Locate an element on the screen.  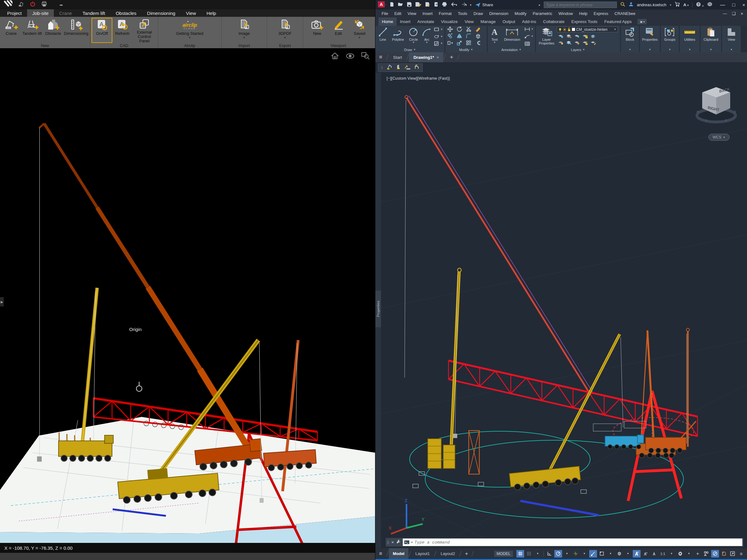
layer-paint-tool is located at coordinates (593, 44).